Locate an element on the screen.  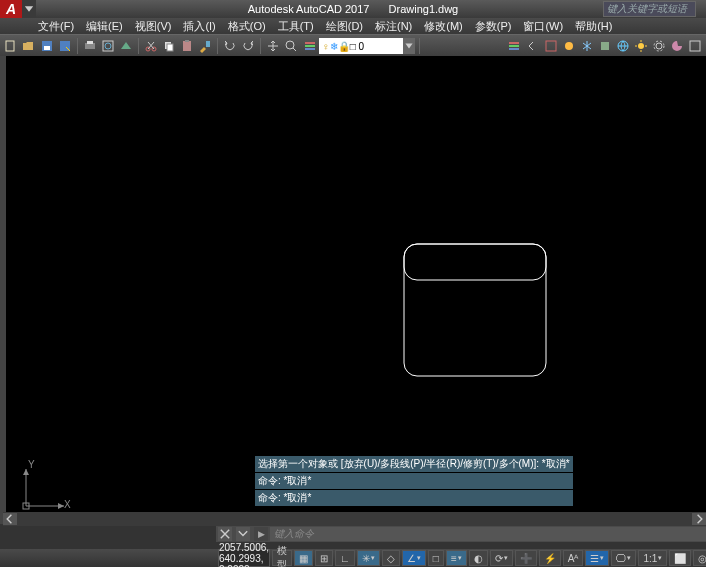
layer-off-button is located at coordinates (569, 46).